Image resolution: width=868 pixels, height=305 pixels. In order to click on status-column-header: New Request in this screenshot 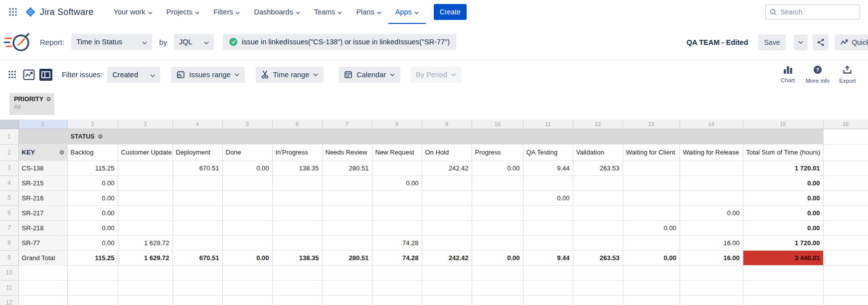, I will do `click(397, 152)`.